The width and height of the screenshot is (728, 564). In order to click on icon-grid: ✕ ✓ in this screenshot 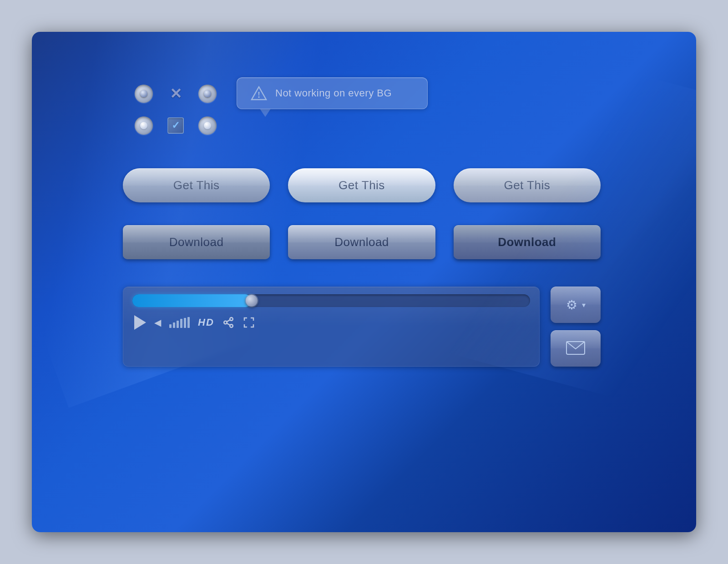, I will do `click(177, 111)`.